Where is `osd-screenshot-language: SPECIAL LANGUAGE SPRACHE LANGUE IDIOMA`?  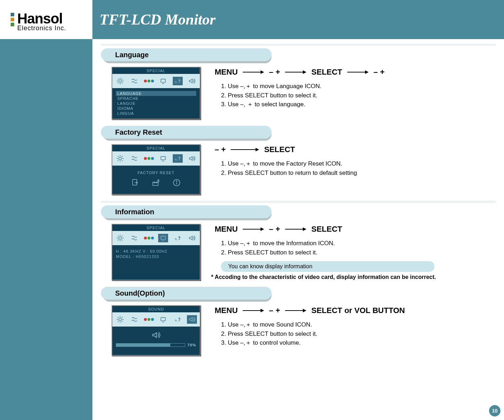 osd-screenshot-language: SPECIAL LANGUAGE SPRACHE LANGUE IDIOMA is located at coordinates (156, 93).